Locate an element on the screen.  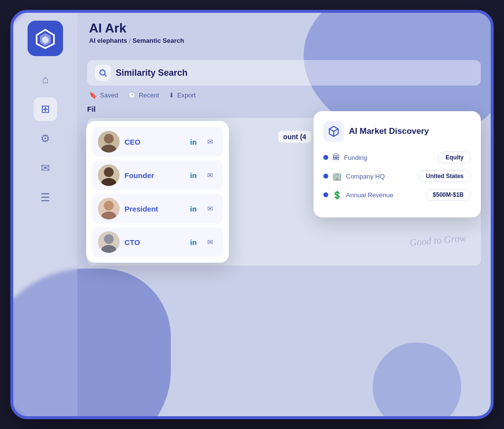
action-bar: 🔖 Saved 🕐 Recent ⬇ Export is located at coordinates (284, 95).